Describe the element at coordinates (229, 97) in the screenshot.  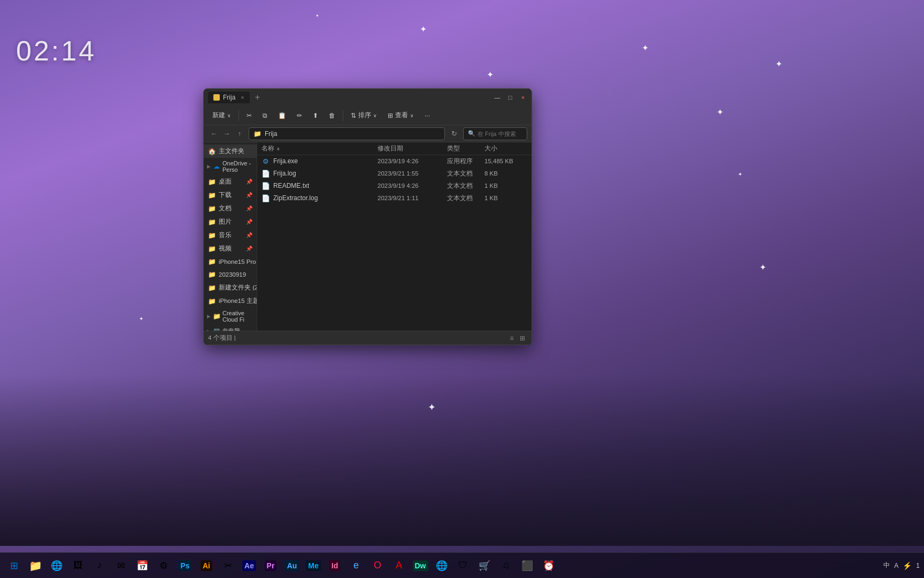
I see `explorer-tab: Frija ×` at that location.